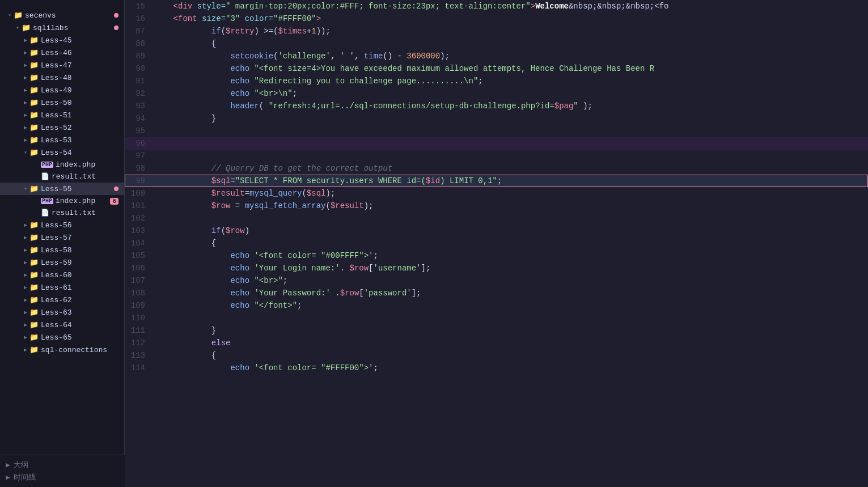 The height and width of the screenshot is (487, 868). Describe the element at coordinates (82, 201) in the screenshot. I see `item-label: index.php` at that location.